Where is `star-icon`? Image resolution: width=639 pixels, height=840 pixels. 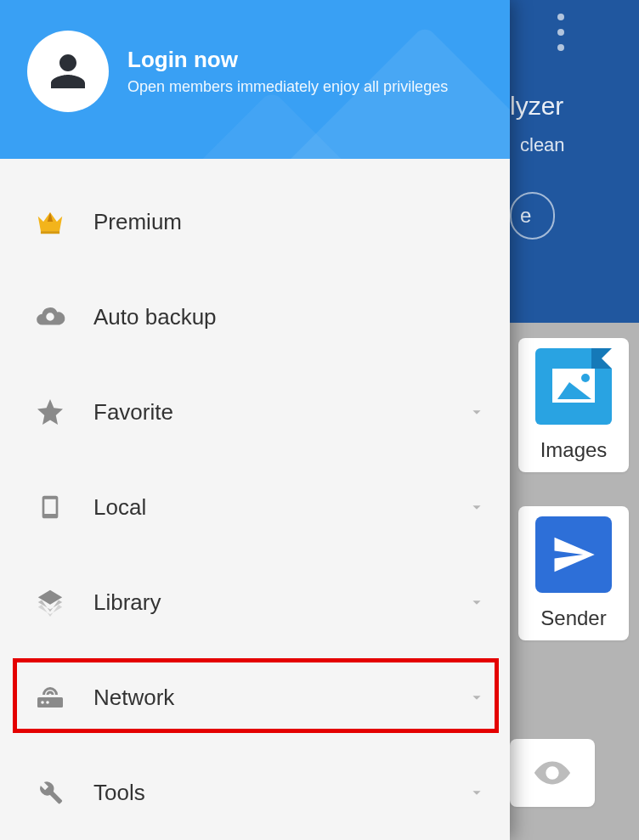 star-icon is located at coordinates (50, 412).